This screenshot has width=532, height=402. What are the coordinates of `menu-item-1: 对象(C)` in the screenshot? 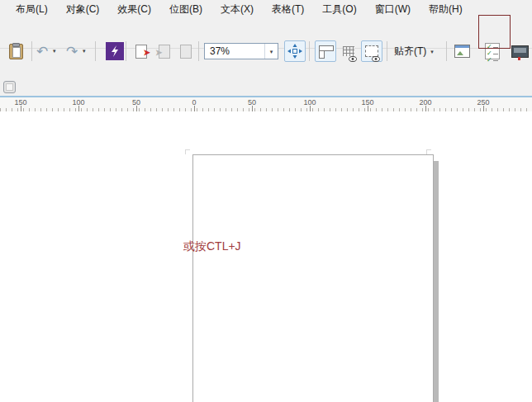 It's located at (83, 10).